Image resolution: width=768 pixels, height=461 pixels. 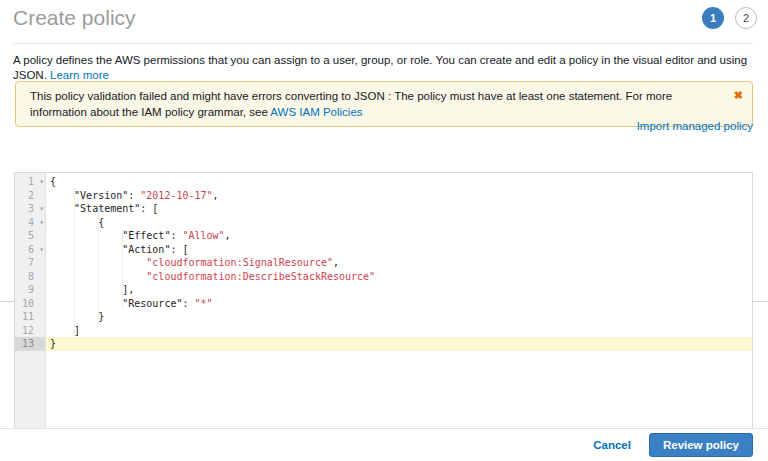 I want to click on code-line: "Effect": "Allow",, so click(x=399, y=236).